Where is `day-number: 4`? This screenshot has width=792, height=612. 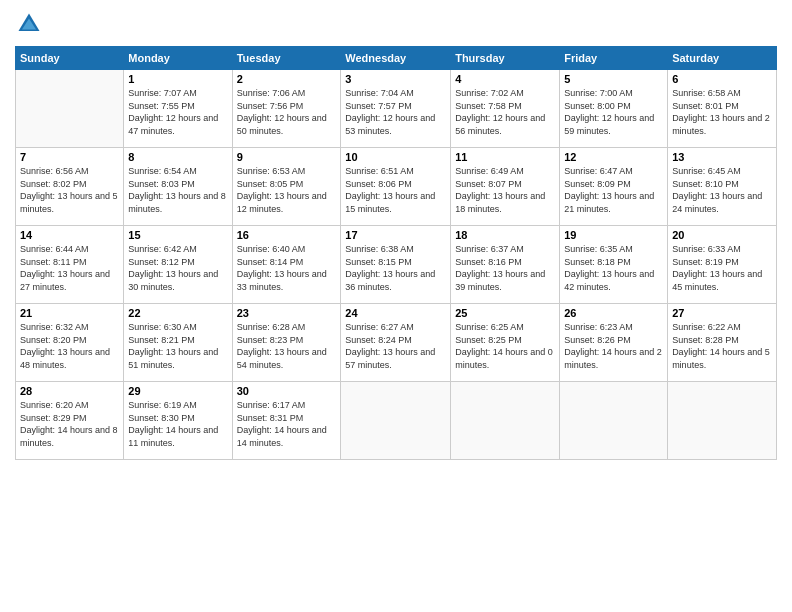
day-number: 4 is located at coordinates (505, 79).